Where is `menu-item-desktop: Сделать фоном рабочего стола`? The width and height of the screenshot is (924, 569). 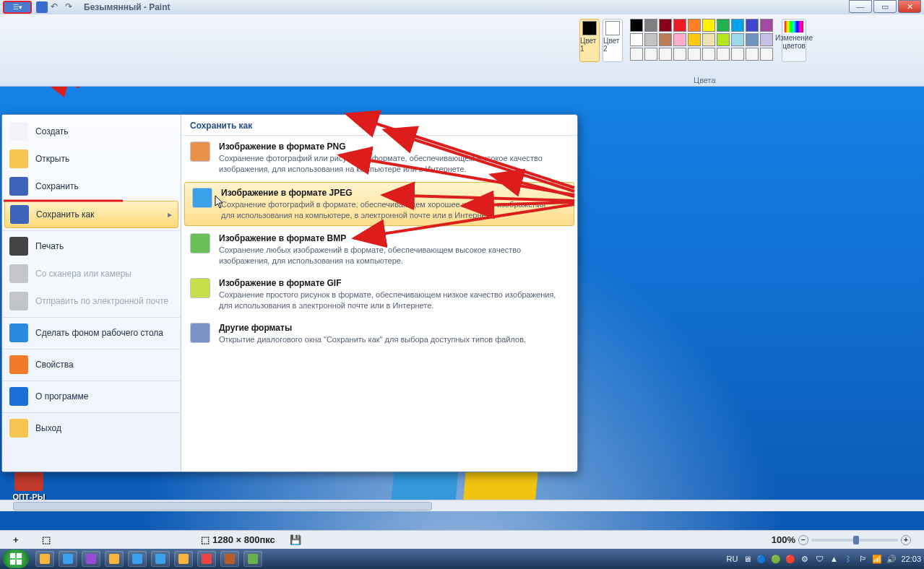 menu-item-desktop: Сделать фоном рабочего стола is located at coordinates (91, 332).